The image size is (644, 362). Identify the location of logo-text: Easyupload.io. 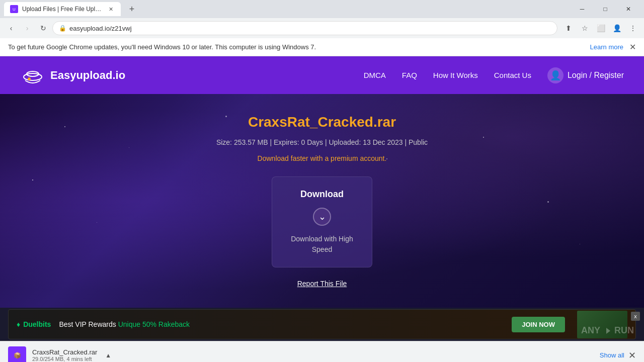
(88, 75).